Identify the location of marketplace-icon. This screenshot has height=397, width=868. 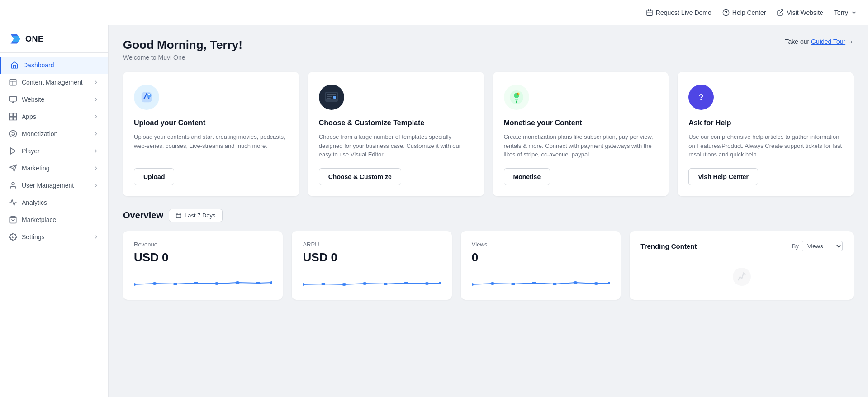
(13, 220).